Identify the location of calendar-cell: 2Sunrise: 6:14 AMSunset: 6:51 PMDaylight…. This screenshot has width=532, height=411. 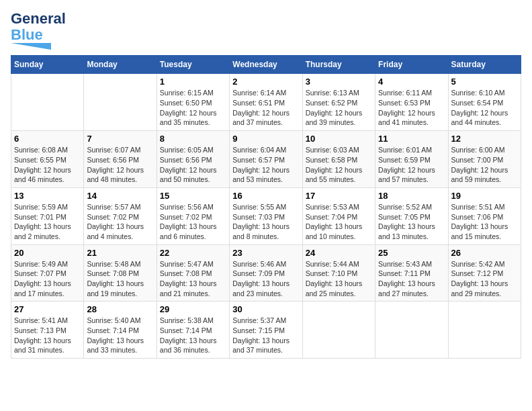
(266, 102).